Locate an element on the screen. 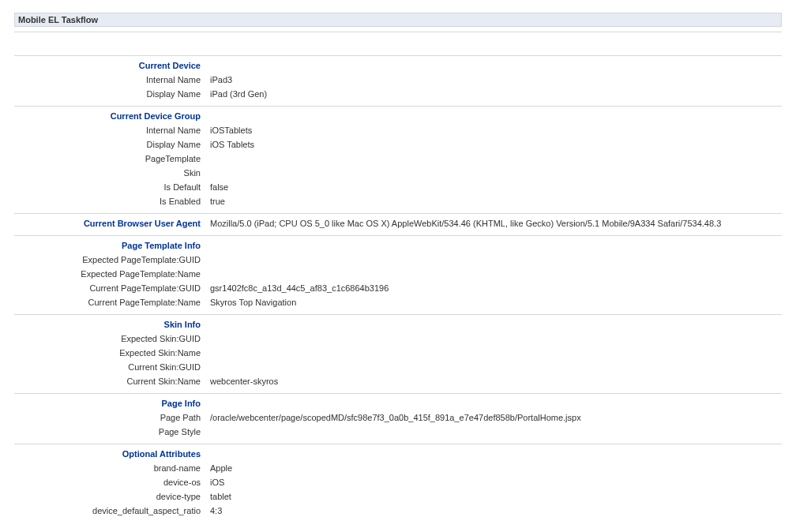 The image size is (796, 532). label-device-os: device-os is located at coordinates (110, 482).